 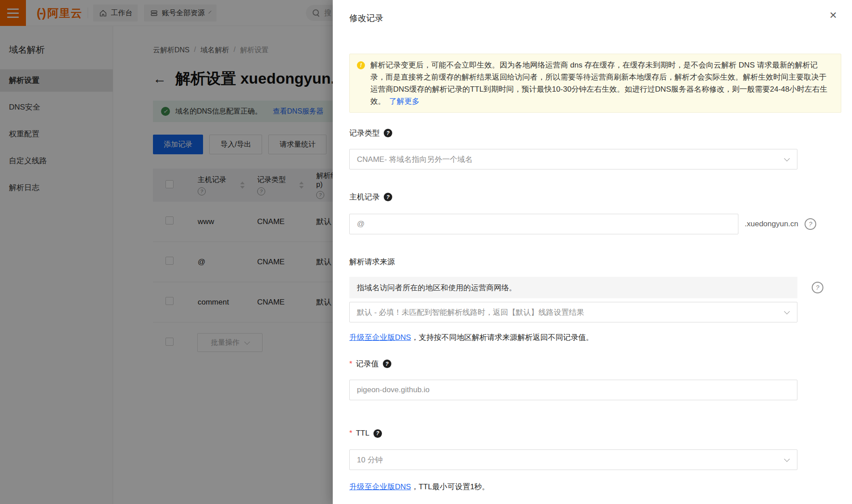 I want to click on ttl-select: 10 分钟, so click(x=573, y=460).